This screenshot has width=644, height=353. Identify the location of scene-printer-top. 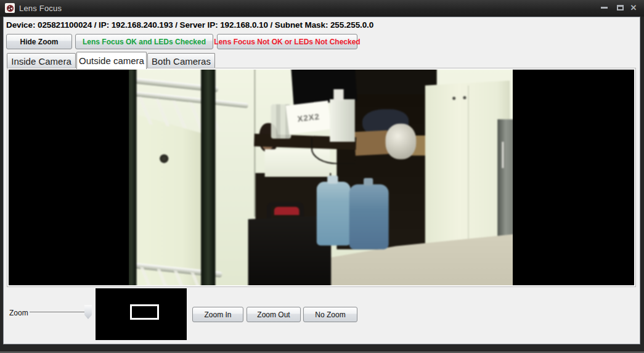
(338, 95).